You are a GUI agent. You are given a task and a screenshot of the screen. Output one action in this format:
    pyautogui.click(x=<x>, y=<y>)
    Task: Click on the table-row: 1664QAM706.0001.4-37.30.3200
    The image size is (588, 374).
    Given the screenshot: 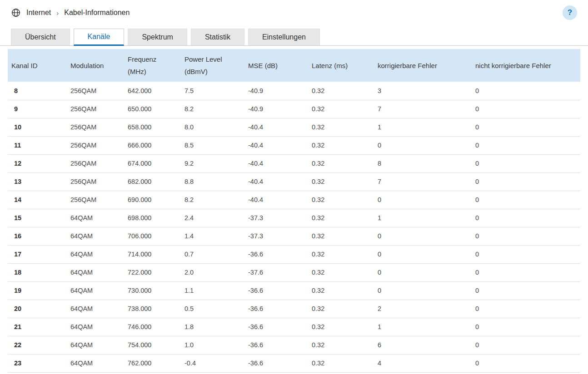 What is the action you would take?
    pyautogui.click(x=294, y=236)
    